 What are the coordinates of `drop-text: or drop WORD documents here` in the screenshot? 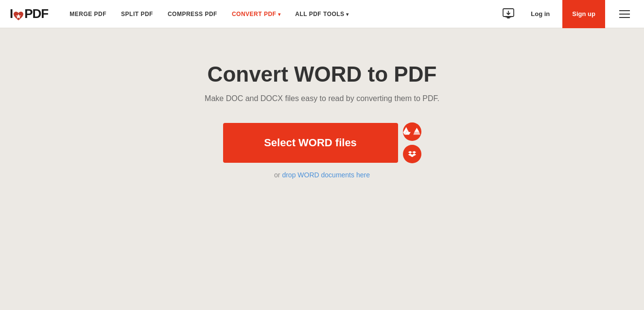 It's located at (322, 175).